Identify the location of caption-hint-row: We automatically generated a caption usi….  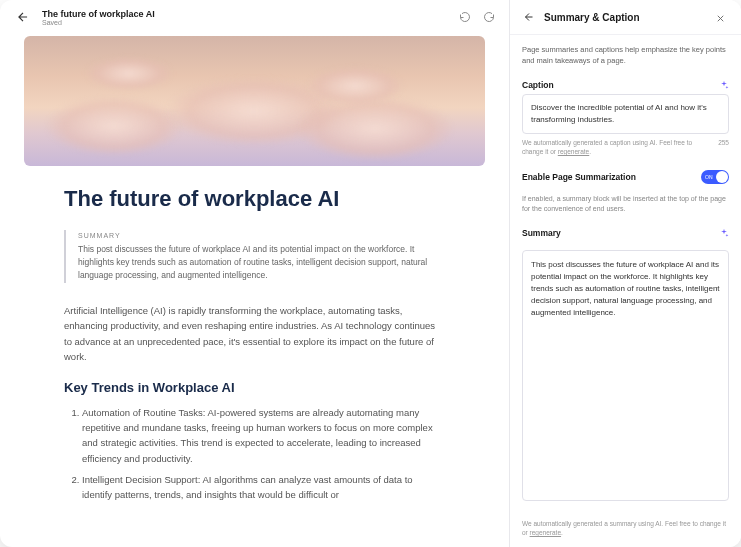
(626, 147).